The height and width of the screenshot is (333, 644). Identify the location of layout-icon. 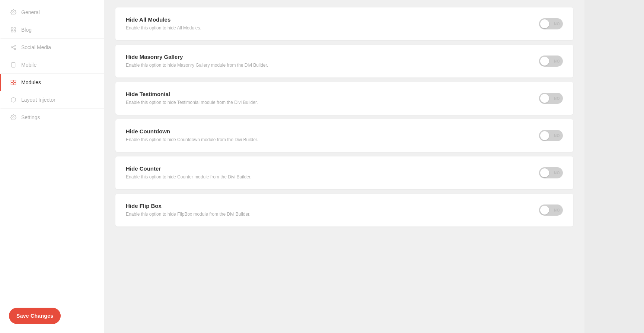
(13, 100).